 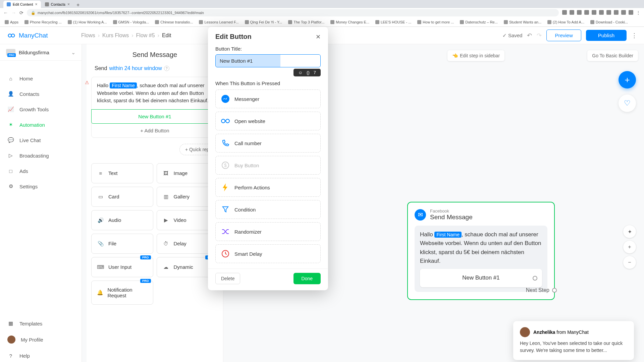 What do you see at coordinates (41, 78) in the screenshot?
I see `nav-home: ⌂Home` at bounding box center [41, 78].